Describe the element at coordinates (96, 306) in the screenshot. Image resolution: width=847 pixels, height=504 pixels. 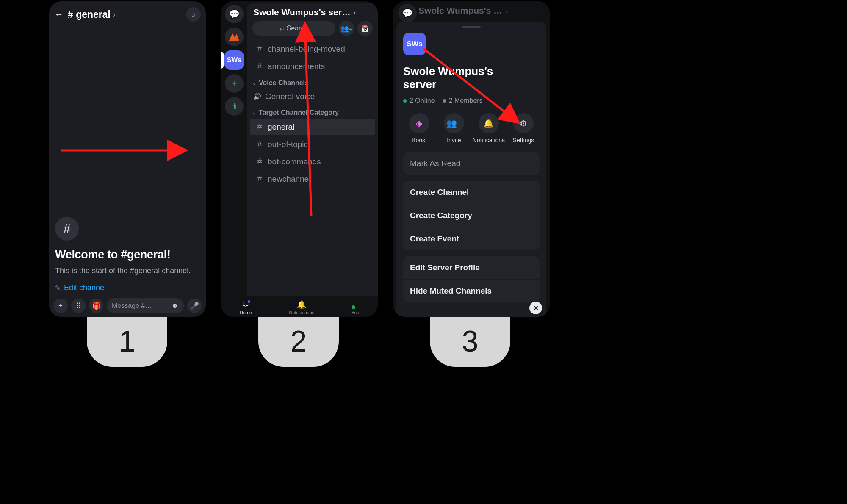
I see `gift-button: 🎁` at that location.